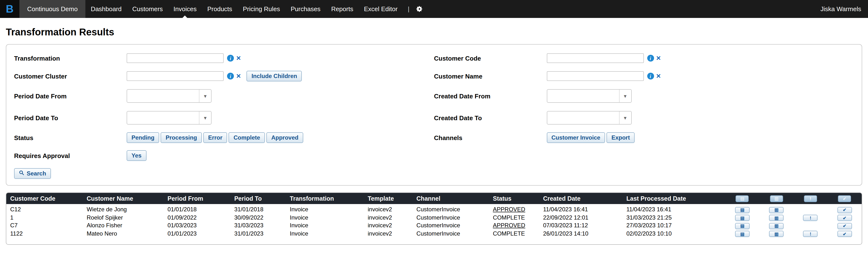 Image resolution: width=868 pixels, height=253 pixels. I want to click on nav-item-products: Products, so click(220, 9).